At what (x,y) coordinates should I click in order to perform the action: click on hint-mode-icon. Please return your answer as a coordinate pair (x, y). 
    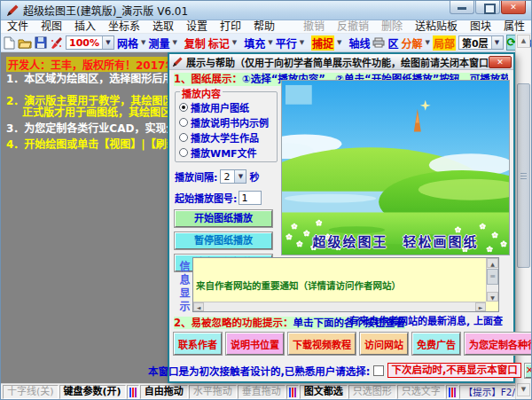
    Looking at the image, I should click on (452, 392).